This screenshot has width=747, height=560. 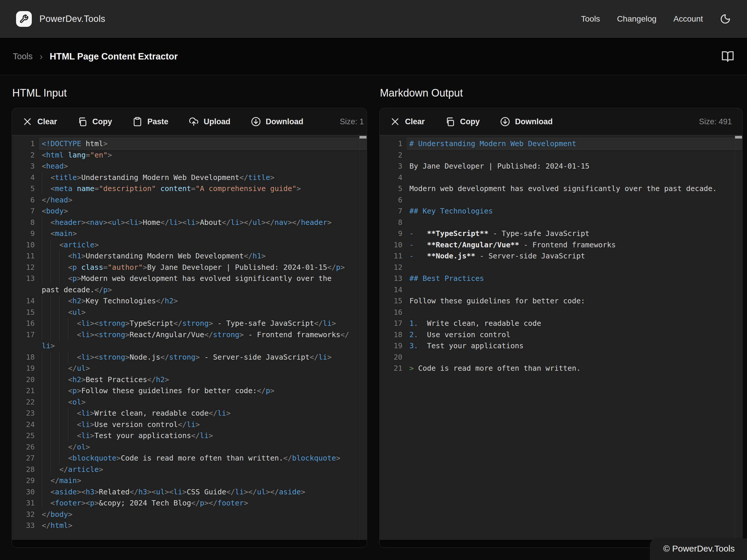 What do you see at coordinates (391, 178) in the screenshot?
I see `line-number: 4` at bounding box center [391, 178].